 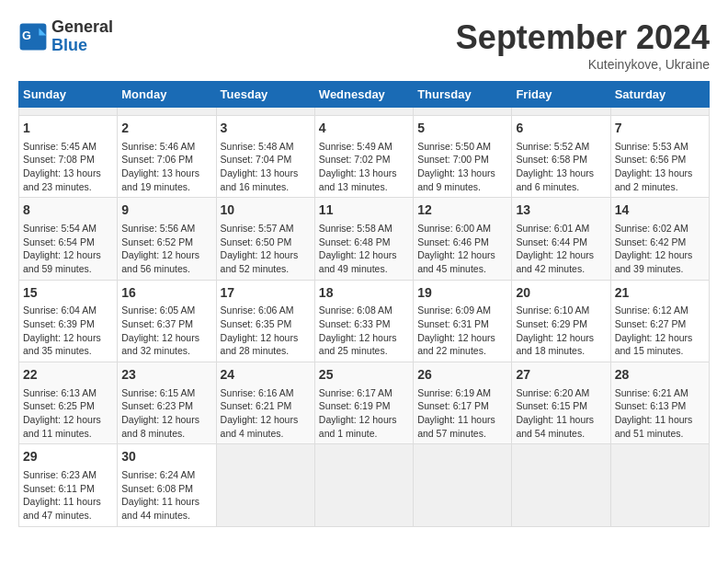 I want to click on day-number: 4, so click(x=364, y=129).